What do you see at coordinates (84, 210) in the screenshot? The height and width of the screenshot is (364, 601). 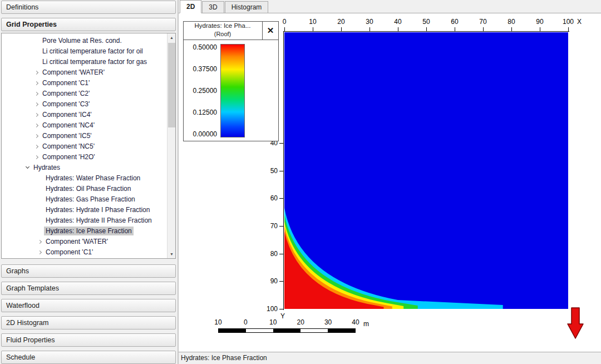 I see `tree-item-hydrates-hydrate-i-phase-fraction: Hydrates: Hydrate I Phase Fraction` at bounding box center [84, 210].